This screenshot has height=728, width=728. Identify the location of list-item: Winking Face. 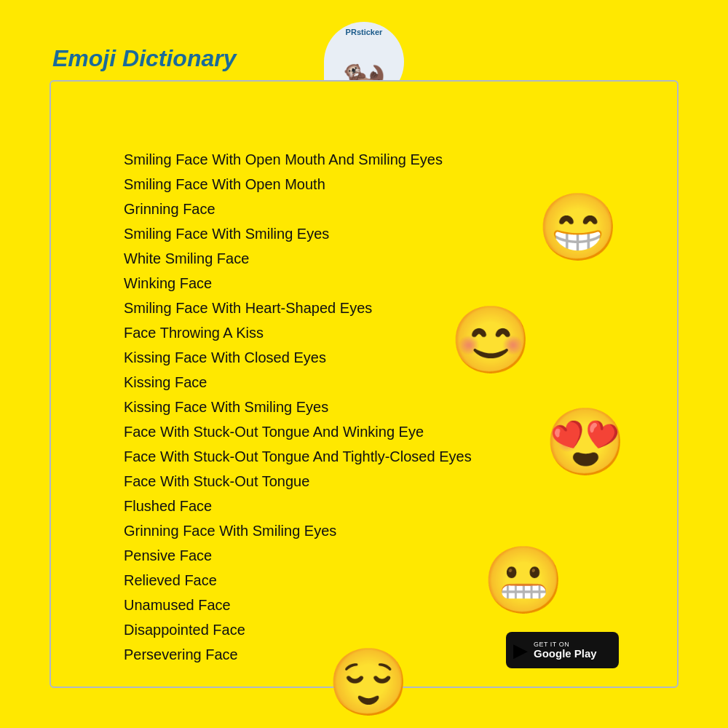
(393, 283).